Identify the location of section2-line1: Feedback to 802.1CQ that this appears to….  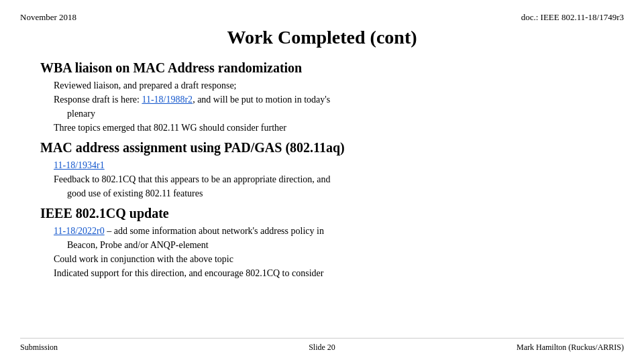
(329, 180).